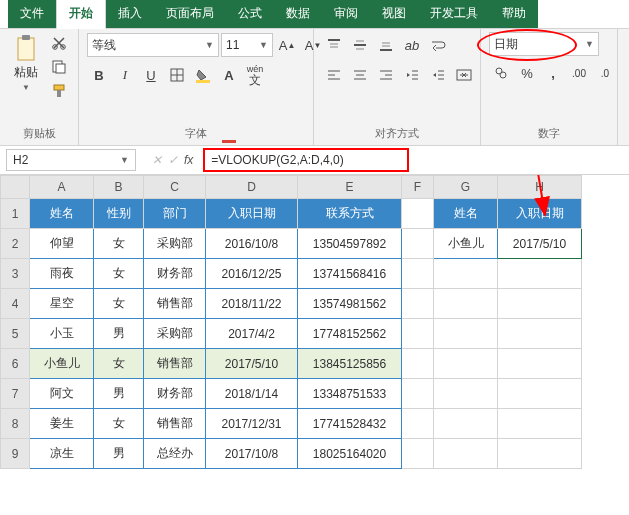  Describe the element at coordinates (412, 75) in the screenshot. I see `decrease-indent-button` at that location.